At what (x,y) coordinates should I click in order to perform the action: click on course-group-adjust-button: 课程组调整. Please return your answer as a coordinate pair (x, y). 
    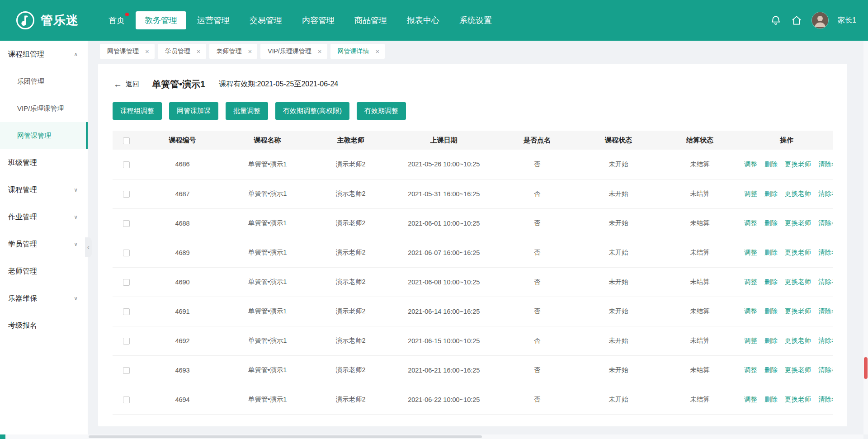
    Looking at the image, I should click on (137, 111).